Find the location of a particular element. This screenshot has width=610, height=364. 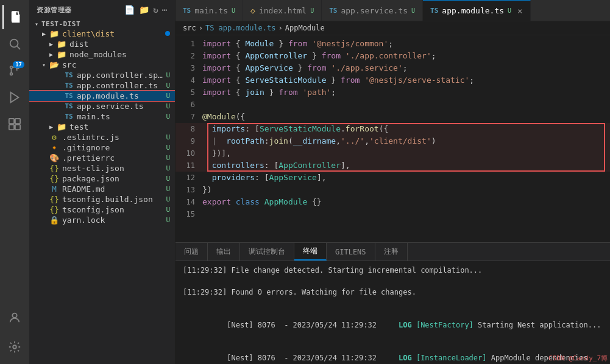

code-line-2: 2 import { AppController } from './app.c… is located at coordinates (392, 56).